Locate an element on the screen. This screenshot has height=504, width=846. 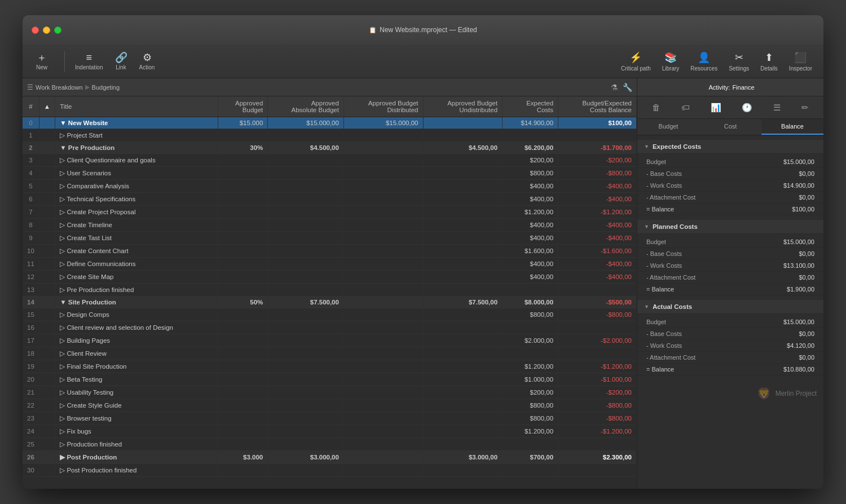
breadcrumb-item1: Work Breakdown is located at coordinates (59, 87).